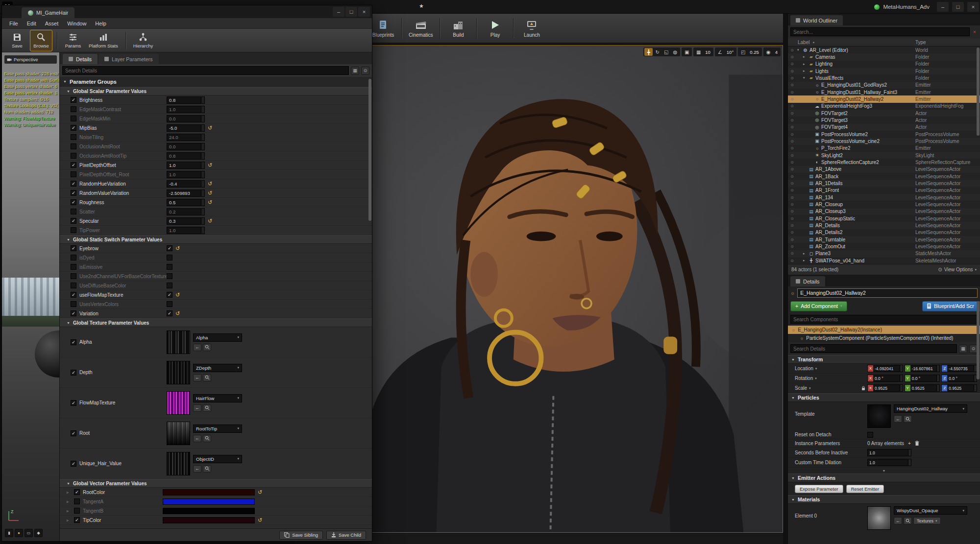 The image size is (980, 544). I want to click on outliner-row: ⊙ ▤ AR_1Above LevelSequenceActor, so click(884, 169).